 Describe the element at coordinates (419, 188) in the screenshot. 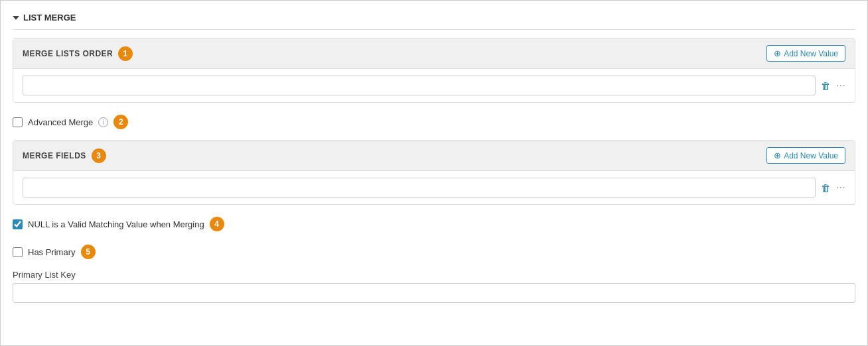

I see `merge-fields-input` at that location.